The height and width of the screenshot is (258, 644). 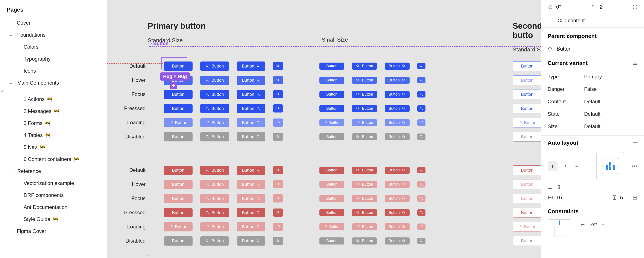 I want to click on spacing-value: 8, so click(x=559, y=187).